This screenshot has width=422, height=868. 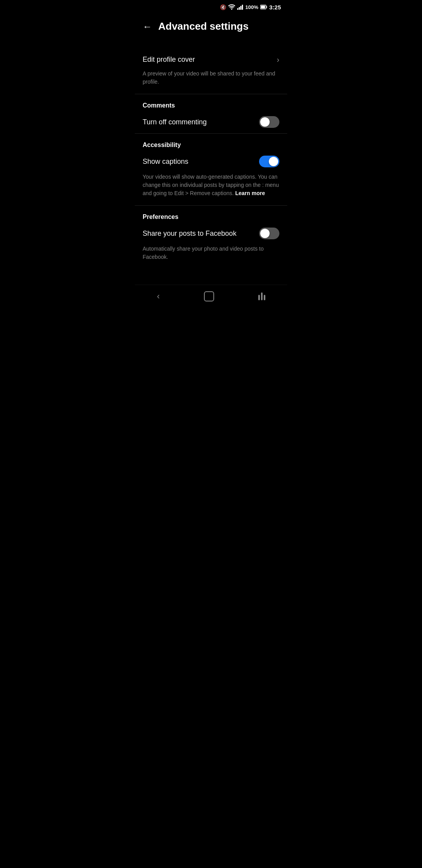 What do you see at coordinates (269, 233) in the screenshot?
I see `facebook-toggle` at bounding box center [269, 233].